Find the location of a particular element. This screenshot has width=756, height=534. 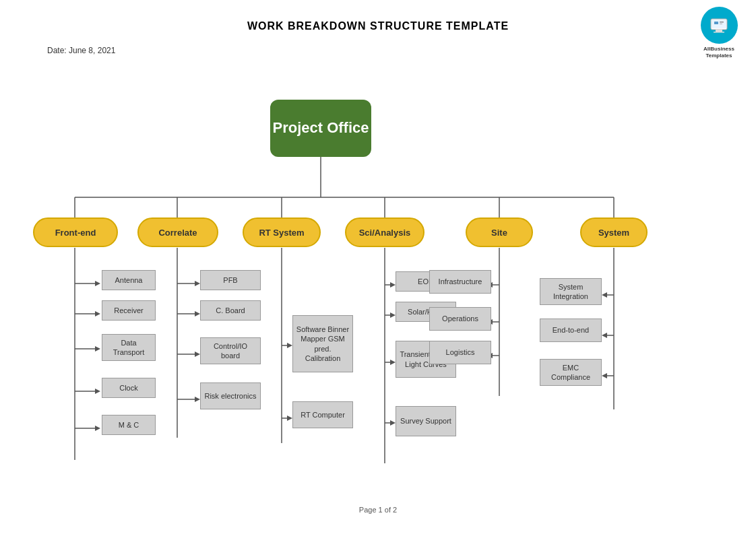

level1-scianalysis: Sci/Analysis is located at coordinates (385, 232).